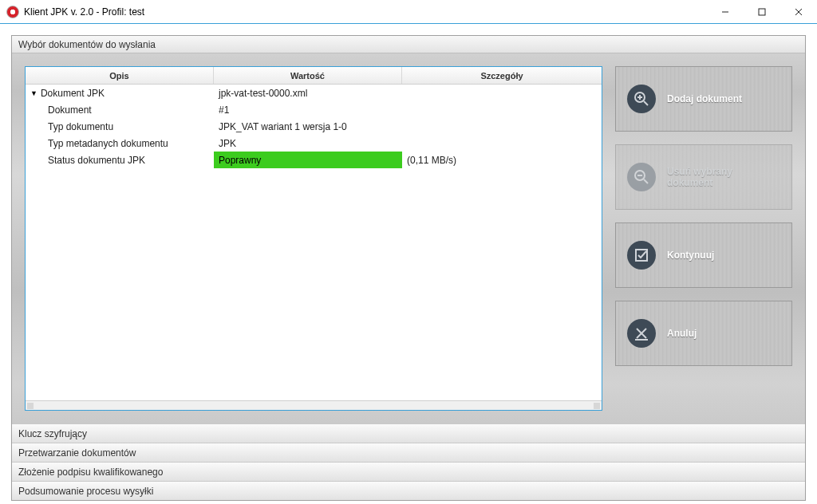 This screenshot has height=504, width=817. I want to click on wizard-steps: Klucz szyfrujący Przetwarzanie dokumentó…, so click(408, 462).